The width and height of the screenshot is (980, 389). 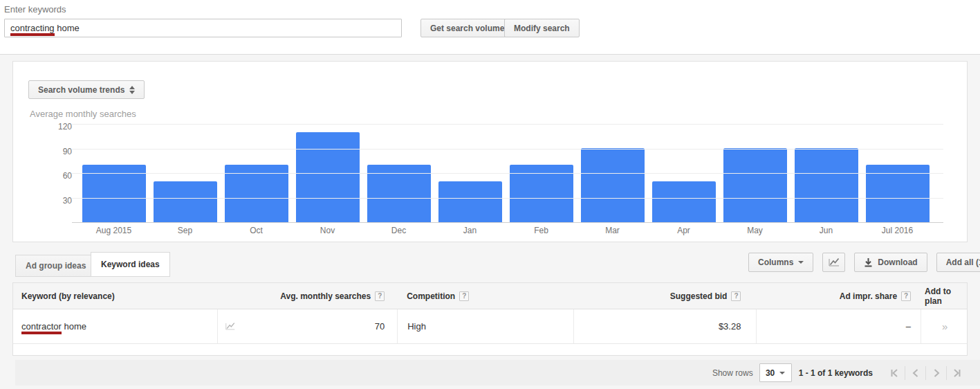 I want to click on header-competition-label: Competition, so click(x=431, y=296).